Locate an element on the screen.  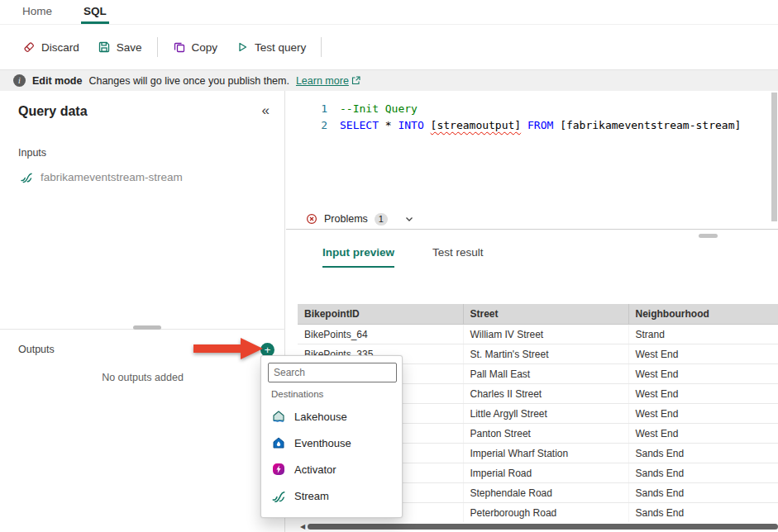
banner-message: Changes will go live once you publish th… is located at coordinates (189, 81).